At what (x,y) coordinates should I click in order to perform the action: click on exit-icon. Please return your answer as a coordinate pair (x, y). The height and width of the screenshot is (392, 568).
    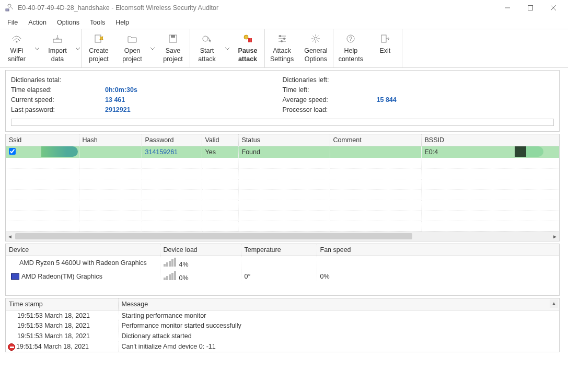
    Looking at the image, I should click on (385, 39).